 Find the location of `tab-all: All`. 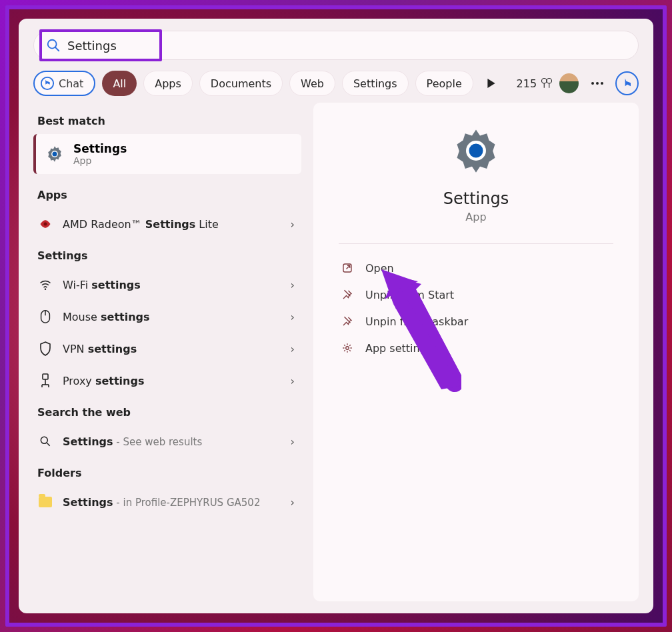

tab-all: All is located at coordinates (119, 83).